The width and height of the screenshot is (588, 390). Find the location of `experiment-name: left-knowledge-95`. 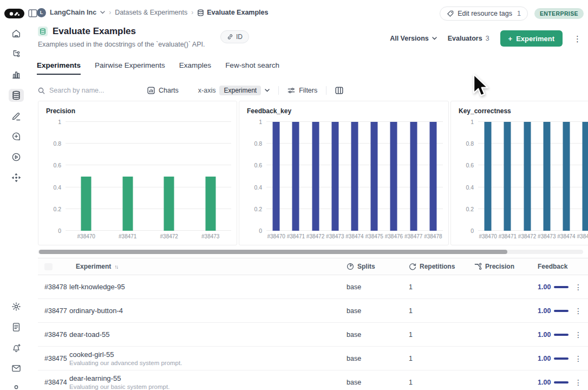

experiment-name: left-knowledge-95 is located at coordinates (208, 287).